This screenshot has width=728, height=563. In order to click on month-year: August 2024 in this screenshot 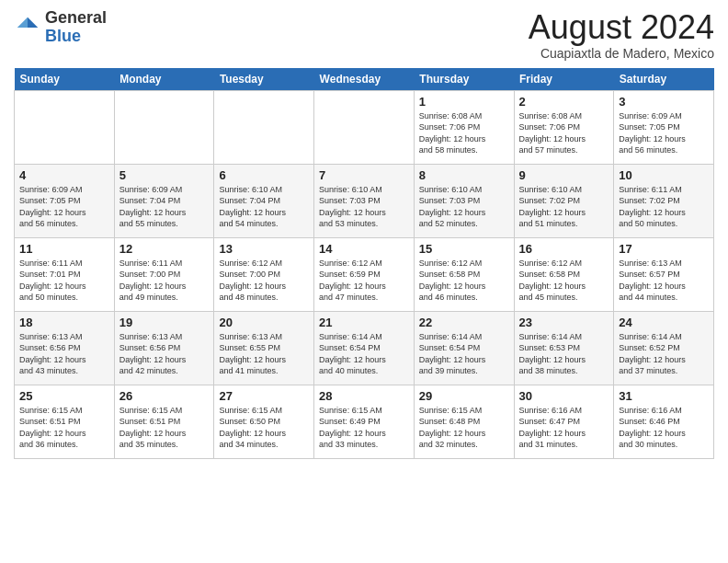, I will do `click(621, 28)`.